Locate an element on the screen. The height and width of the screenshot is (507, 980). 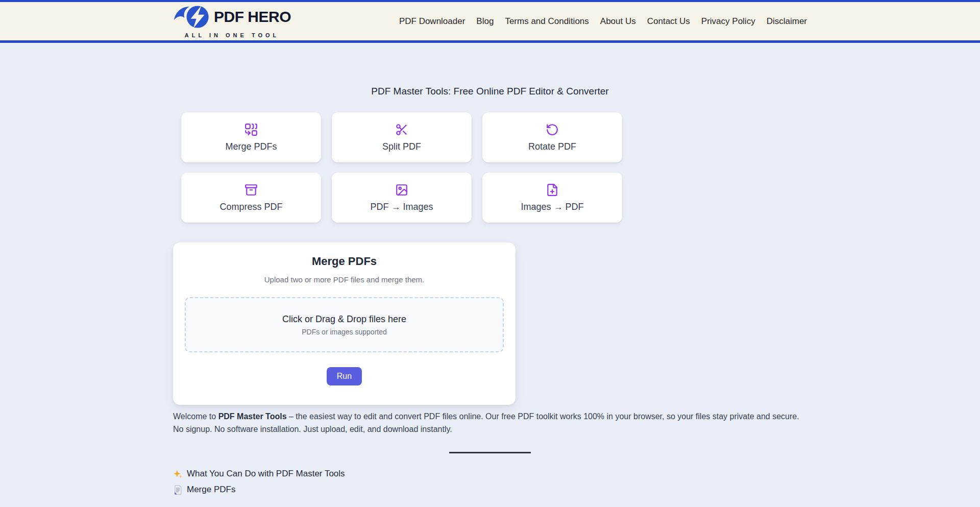
welcome-prefix: Welcome to is located at coordinates (196, 417).